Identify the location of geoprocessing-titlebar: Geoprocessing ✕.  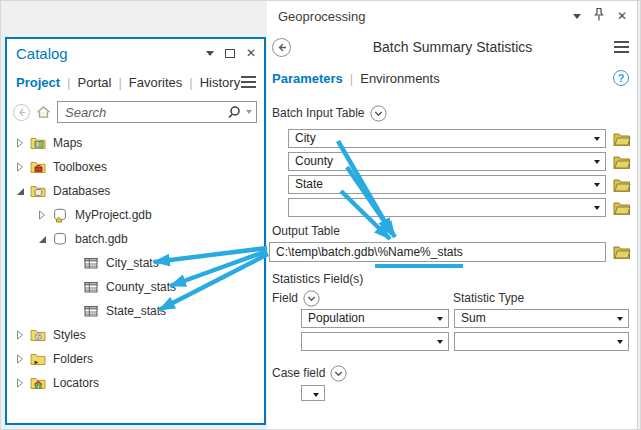
(452, 16).